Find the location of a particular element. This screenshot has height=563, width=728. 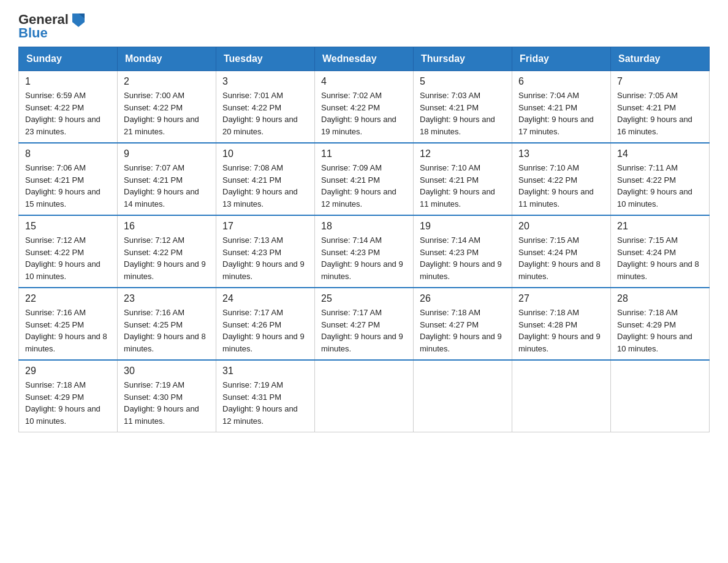

calendar-cell: 18Sunrise: 7:14 AMSunset: 4:23 PMDayligh… is located at coordinates (364, 251).